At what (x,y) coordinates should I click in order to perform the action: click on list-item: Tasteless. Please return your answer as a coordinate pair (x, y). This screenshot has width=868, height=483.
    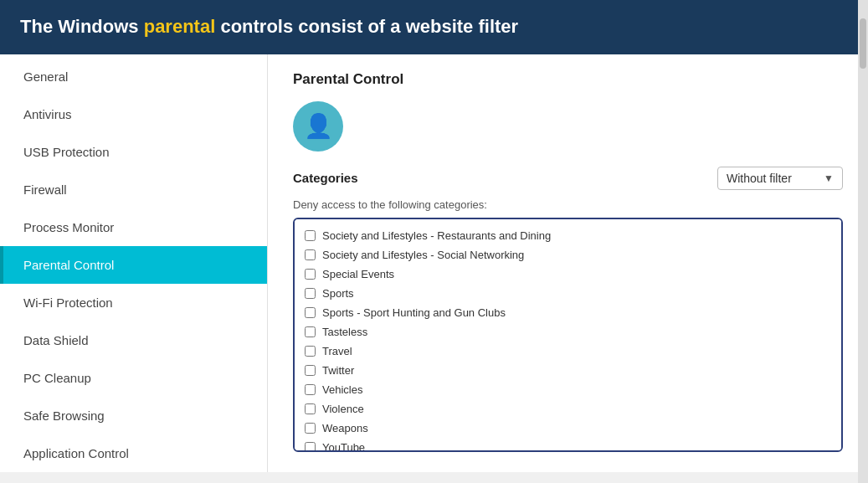
    Looking at the image, I should click on (568, 331).